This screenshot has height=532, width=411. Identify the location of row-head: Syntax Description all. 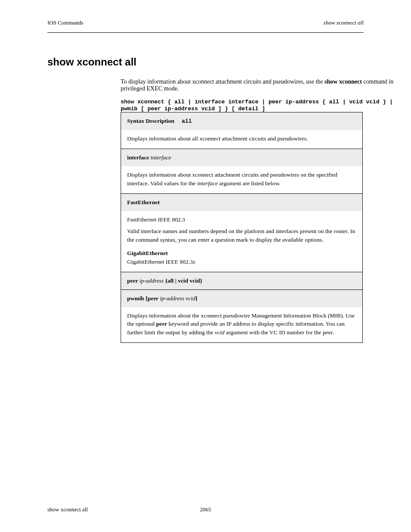
(242, 121).